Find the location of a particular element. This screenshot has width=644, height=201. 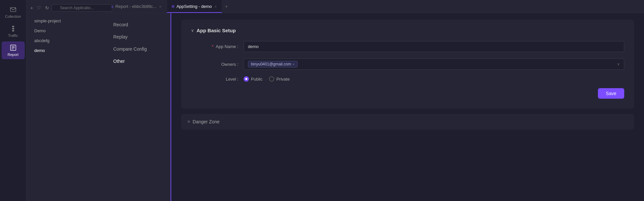

owners-row: Owners : binyu0401@gmail.com × ∨ is located at coordinates (408, 64).